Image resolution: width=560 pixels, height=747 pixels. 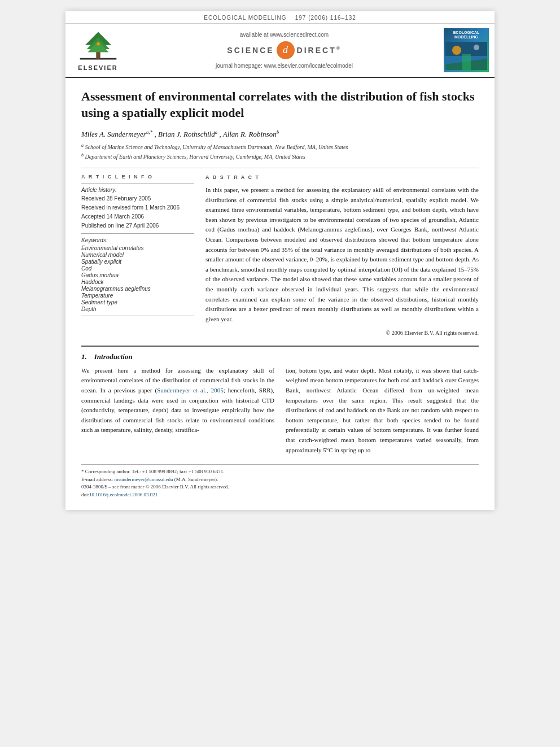 What do you see at coordinates (245, 18) in the screenshot?
I see `journal-name: ECOLOGICAL MODELLING` at bounding box center [245, 18].